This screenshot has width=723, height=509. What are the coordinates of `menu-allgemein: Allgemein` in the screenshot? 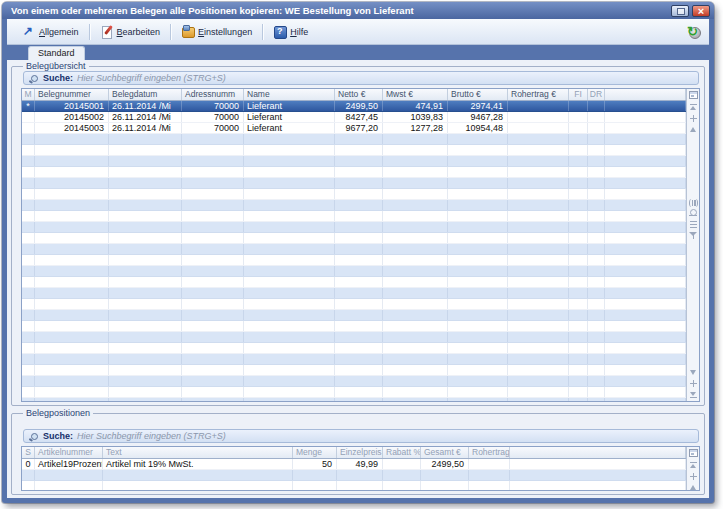 It's located at (50, 32).